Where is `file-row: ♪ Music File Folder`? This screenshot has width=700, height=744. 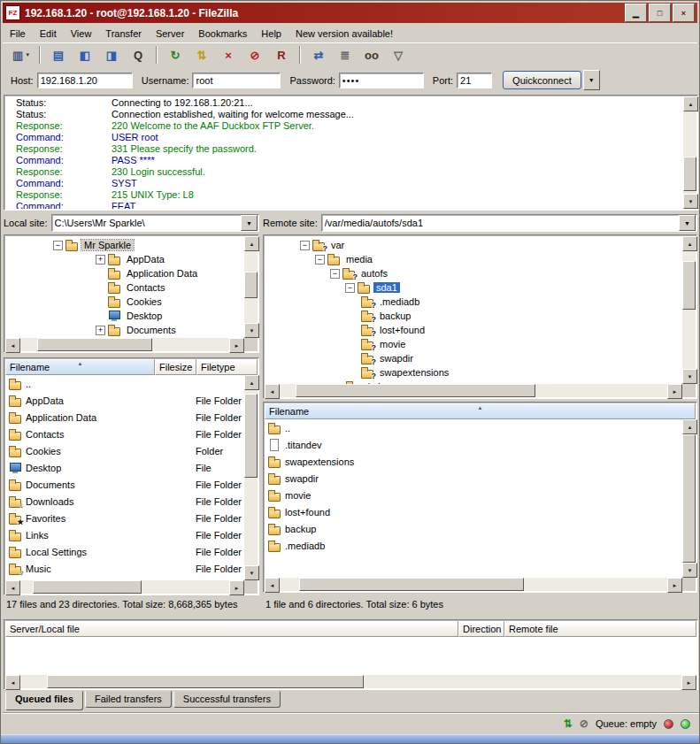 file-row: ♪ Music File Folder is located at coordinates (124, 568).